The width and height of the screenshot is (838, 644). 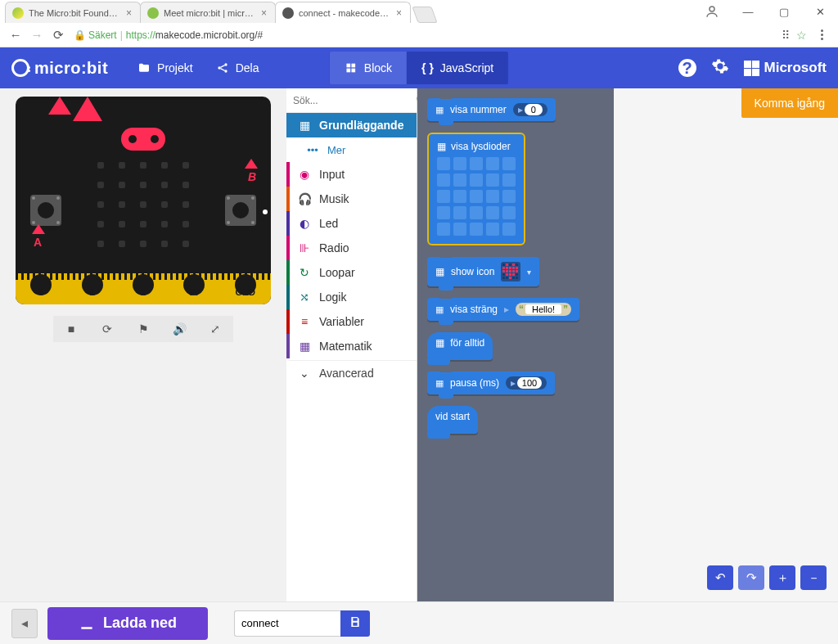 What do you see at coordinates (38, 242) in the screenshot?
I see `label-a: A` at bounding box center [38, 242].